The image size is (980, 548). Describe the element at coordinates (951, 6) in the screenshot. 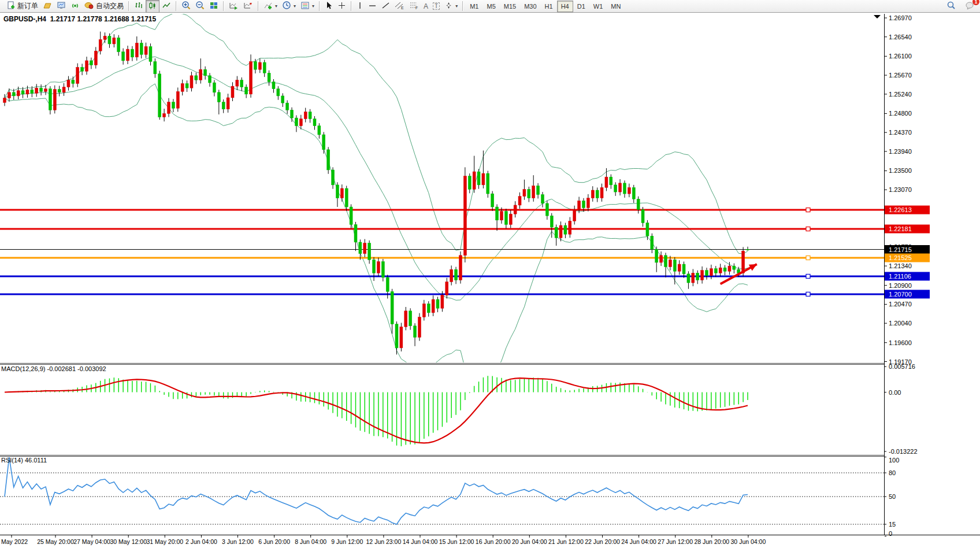

I see `search-button` at that location.